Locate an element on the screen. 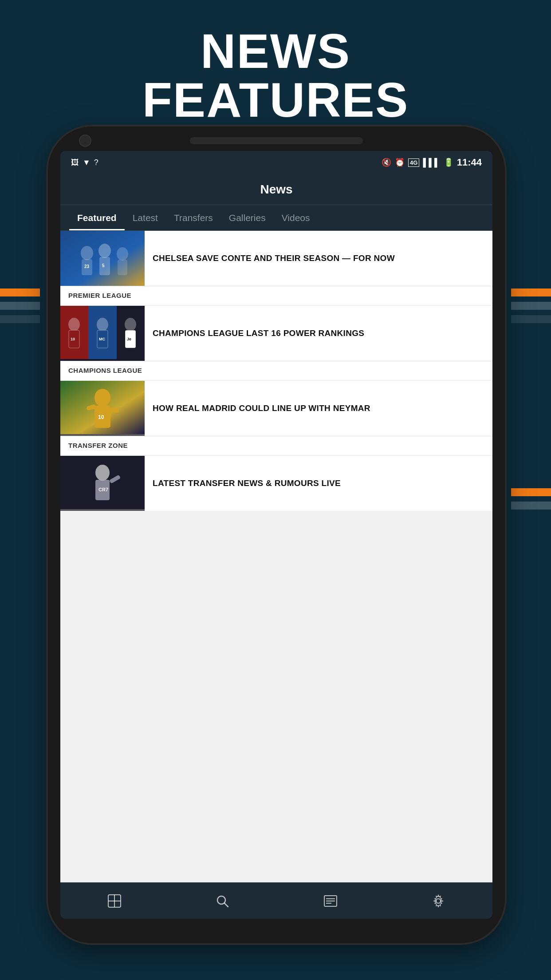  nav-settings is located at coordinates (438, 901).